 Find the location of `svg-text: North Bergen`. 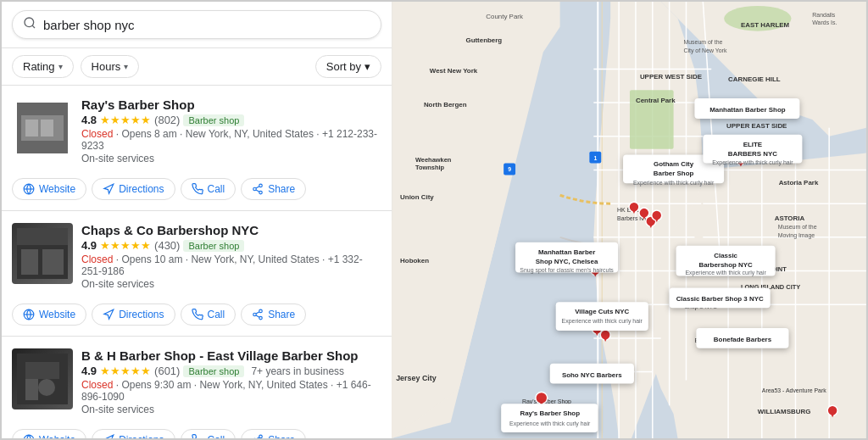

svg-text: North Bergen is located at coordinates (446, 105).